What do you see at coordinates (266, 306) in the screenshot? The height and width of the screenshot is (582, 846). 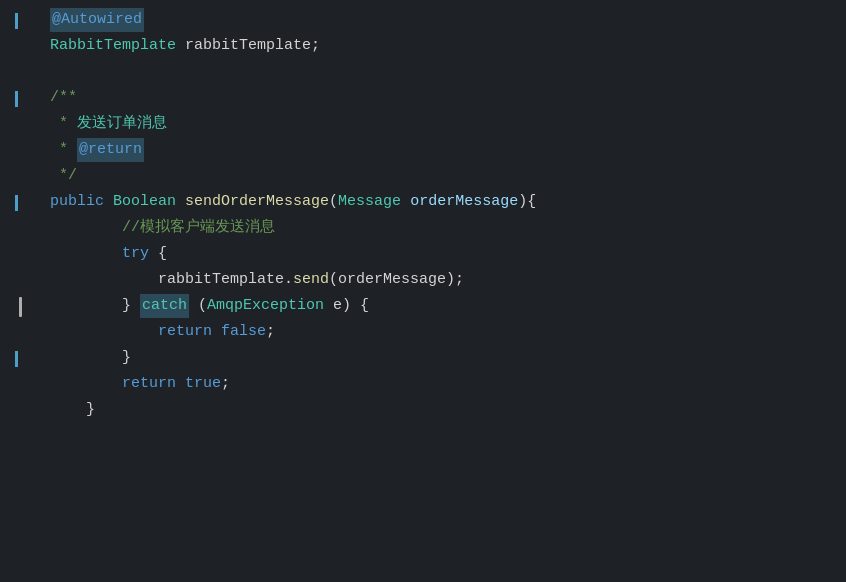 I see `type-amqpexception: AmqpException` at bounding box center [266, 306].